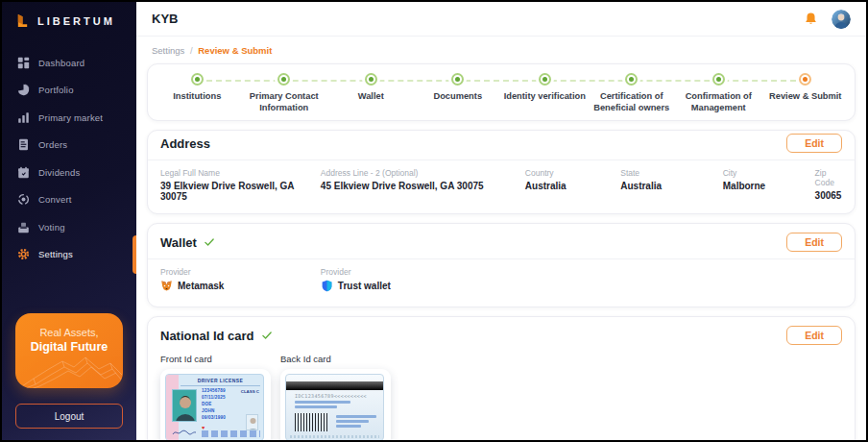  Describe the element at coordinates (69, 256) in the screenshot. I see `sidebar-item-settings: Settings` at that location.